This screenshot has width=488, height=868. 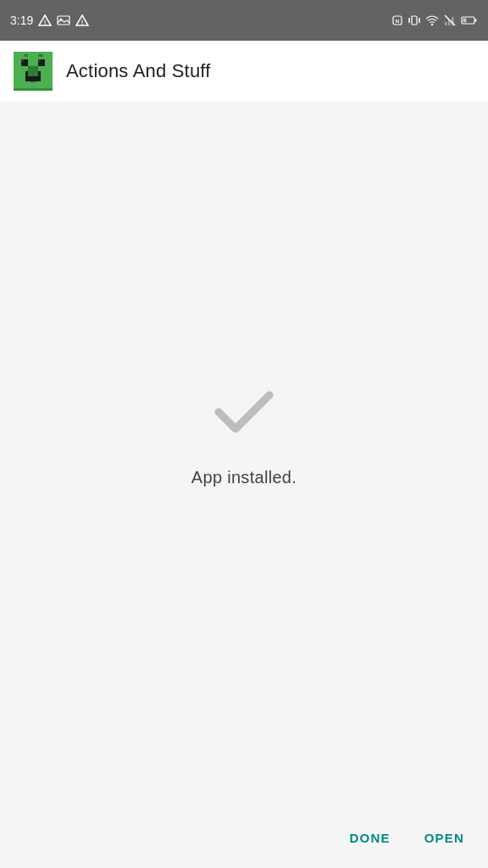 I want to click on wifi-icon, so click(x=432, y=20).